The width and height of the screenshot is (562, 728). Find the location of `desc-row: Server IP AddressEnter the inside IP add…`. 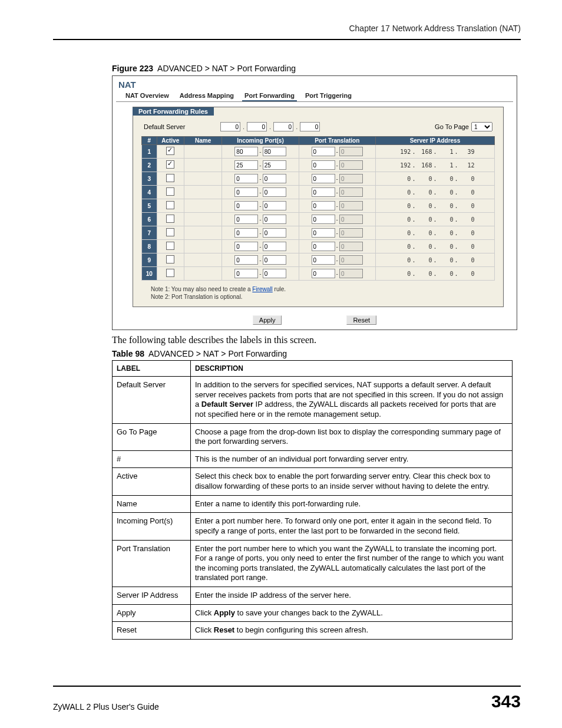

desc-row: Server IP AddressEnter the inside IP add… is located at coordinates (312, 596).